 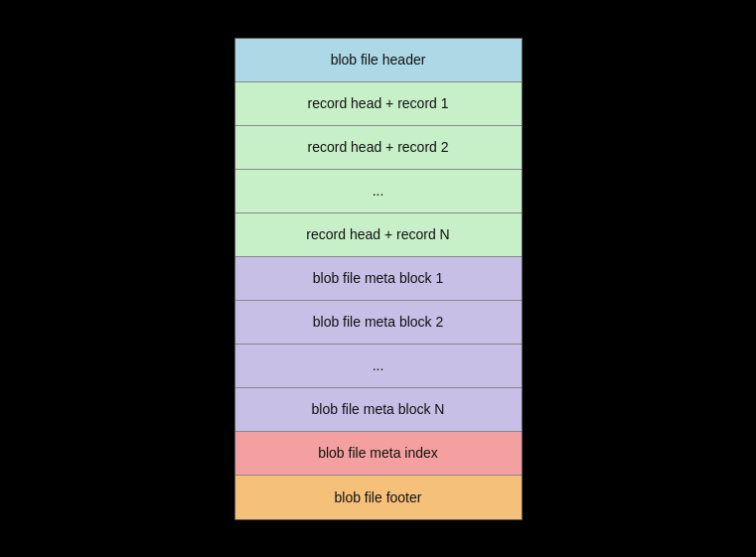 What do you see at coordinates (378, 148) in the screenshot?
I see `row-record-head-2: record head + record 2` at bounding box center [378, 148].